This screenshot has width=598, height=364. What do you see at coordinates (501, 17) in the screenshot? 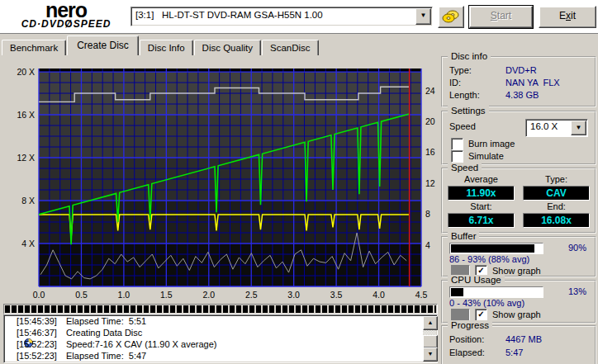
I see `start-button: Start` at bounding box center [501, 17].